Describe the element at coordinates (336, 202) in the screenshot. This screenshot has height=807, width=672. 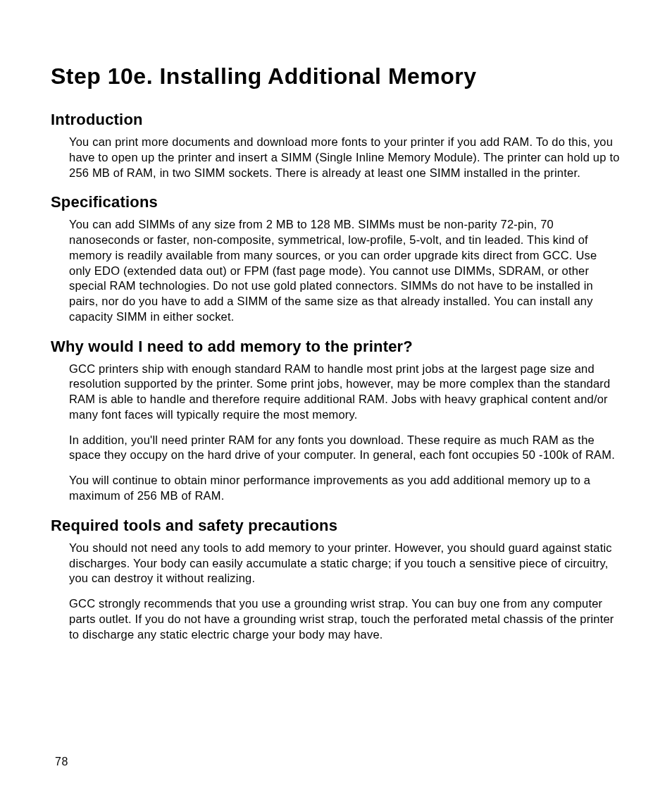
I see `section-heading-specifications: Specifications` at that location.